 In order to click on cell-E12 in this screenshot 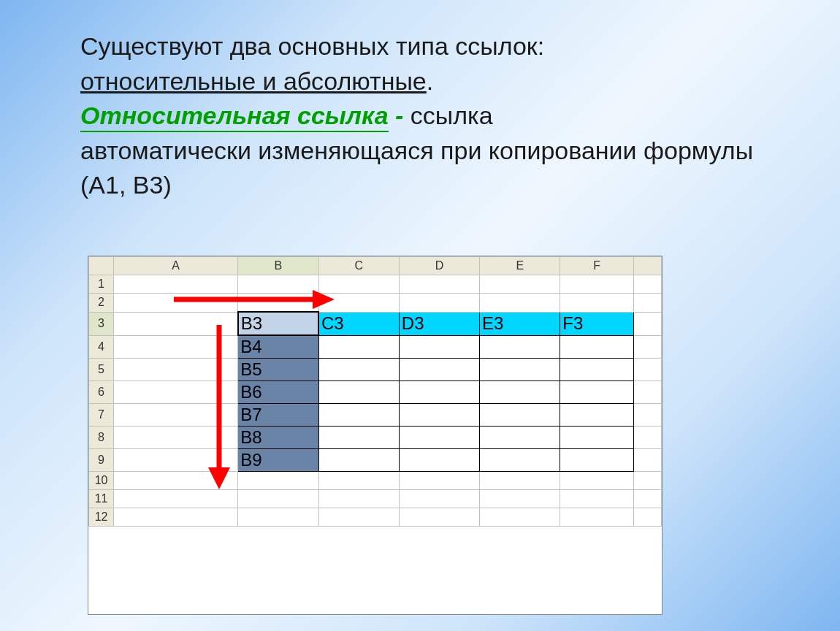, I will do `click(520, 517)`.